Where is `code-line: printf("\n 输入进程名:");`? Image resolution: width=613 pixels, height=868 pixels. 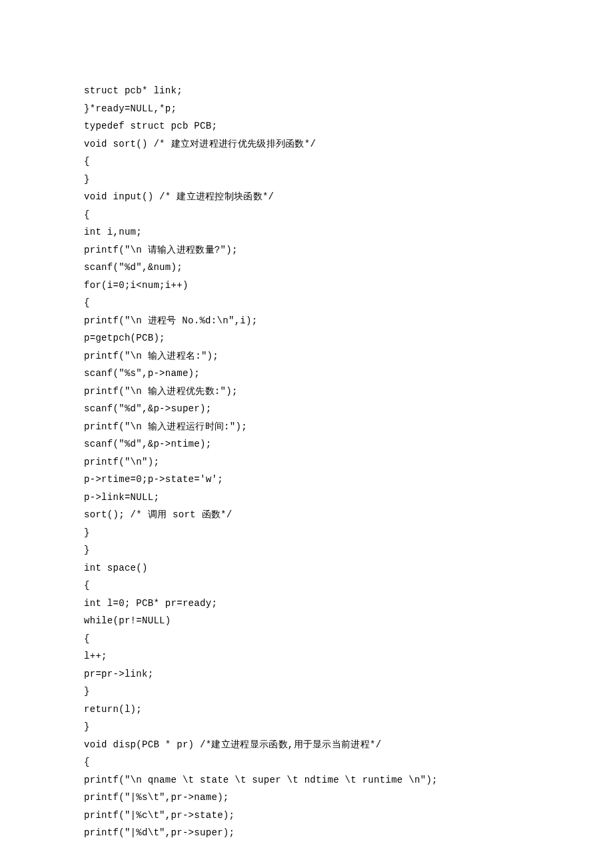 code-line: printf("\n 输入进程名:"); is located at coordinates (306, 356).